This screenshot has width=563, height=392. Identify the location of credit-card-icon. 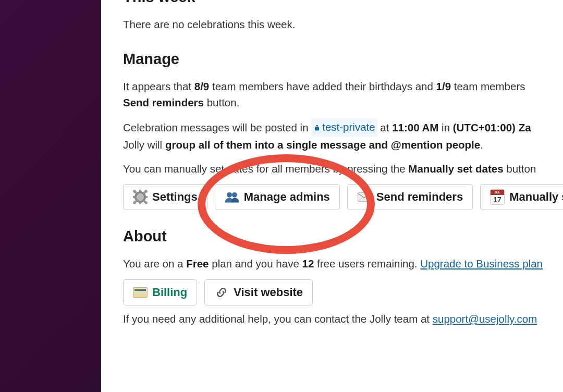
(140, 292).